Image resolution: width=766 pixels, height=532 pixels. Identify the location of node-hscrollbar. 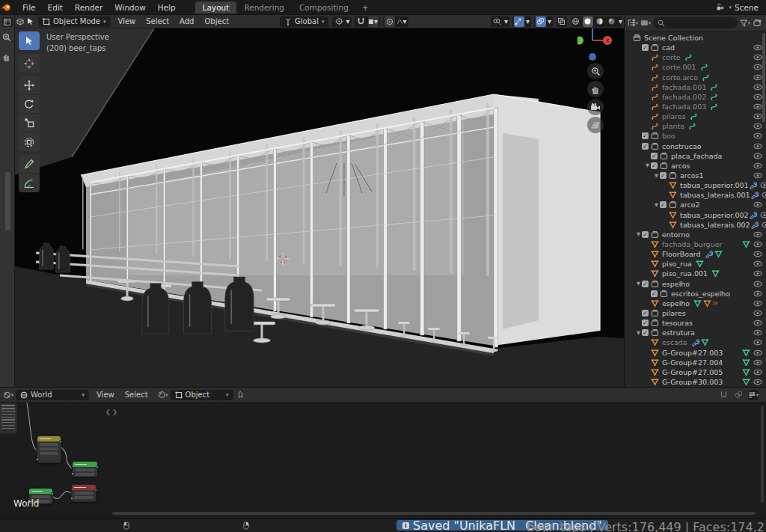
(434, 513).